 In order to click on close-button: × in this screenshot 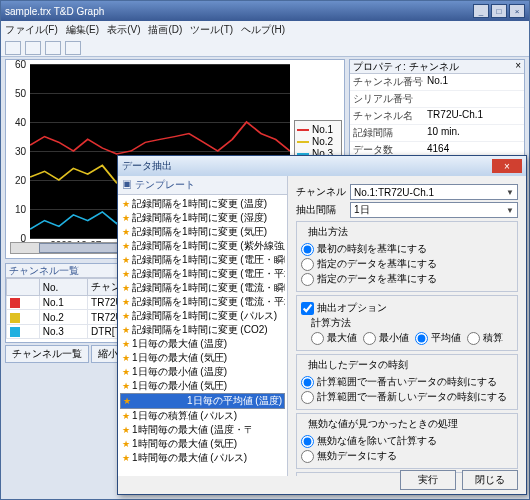, I will do `click(517, 11)`.